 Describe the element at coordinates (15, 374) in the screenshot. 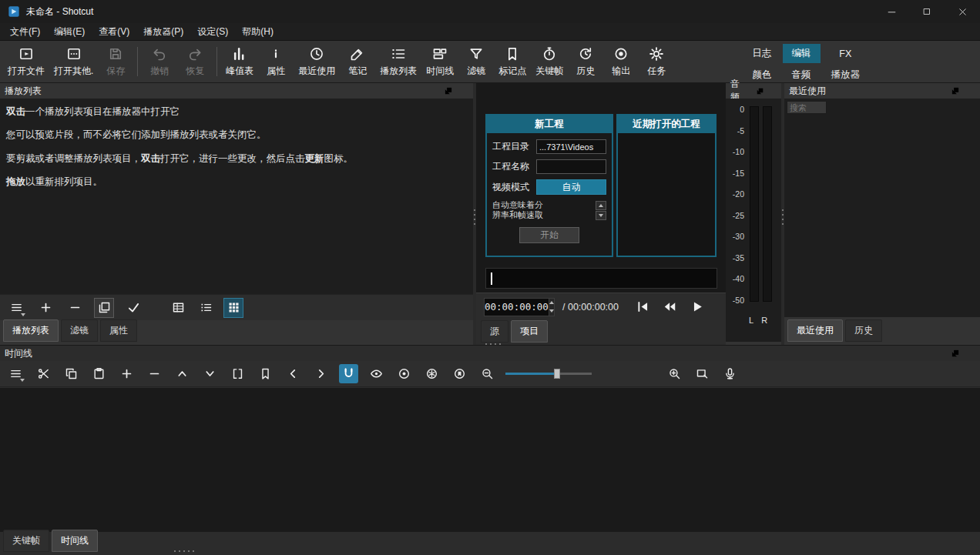

I see `timeline-menu-button` at that location.